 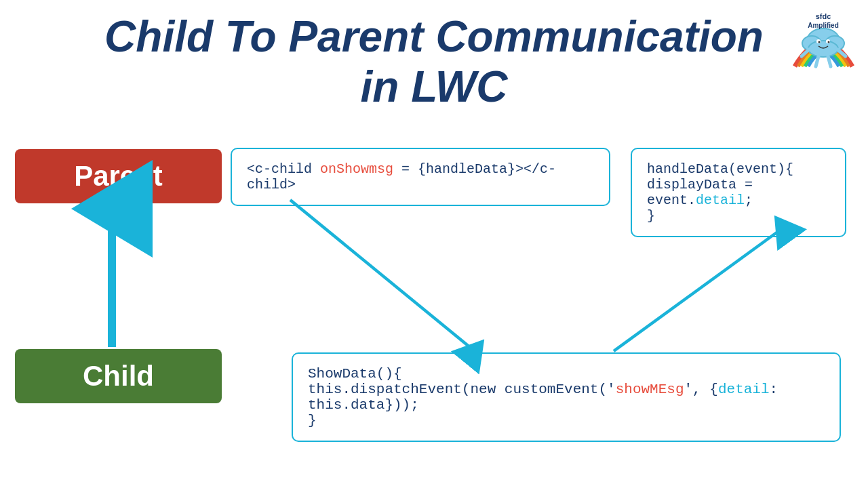 What do you see at coordinates (118, 176) in the screenshot?
I see `parent-label: Parent` at bounding box center [118, 176].